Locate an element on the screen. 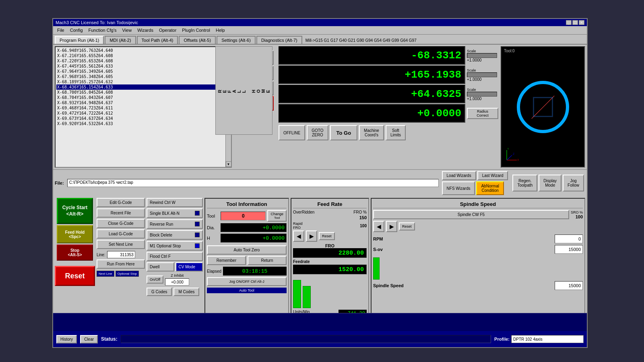 Image resolution: width=644 pixels, height=362 pixels. feed-reset-button: Reset is located at coordinates (327, 236).